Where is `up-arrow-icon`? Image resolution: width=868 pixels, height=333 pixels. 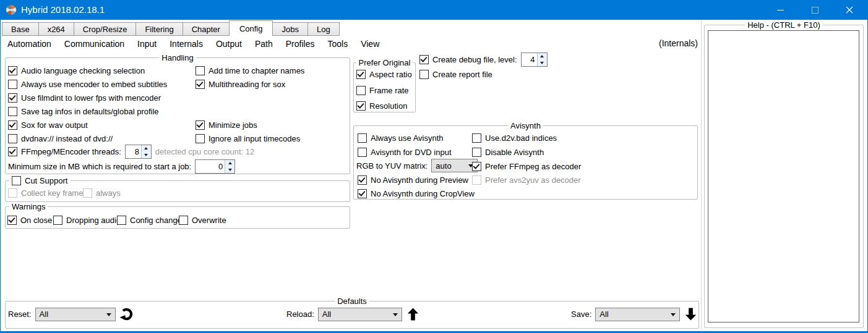 up-arrow-icon is located at coordinates (413, 314).